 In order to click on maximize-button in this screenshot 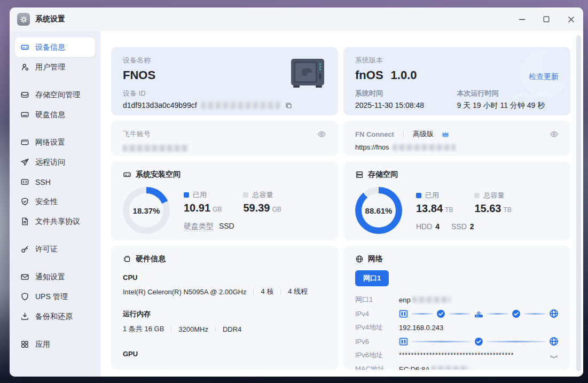, I will do `click(546, 19)`.